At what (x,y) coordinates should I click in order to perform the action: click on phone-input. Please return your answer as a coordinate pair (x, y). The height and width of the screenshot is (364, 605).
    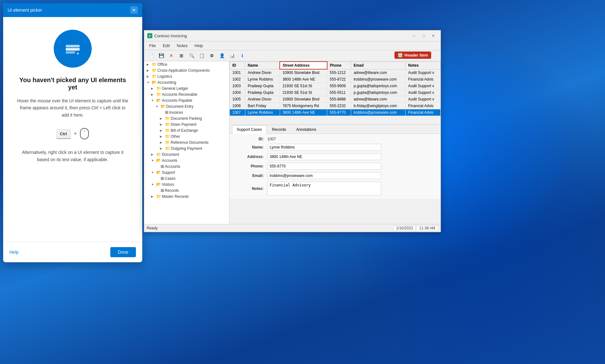
    Looking at the image, I should click on (324, 166).